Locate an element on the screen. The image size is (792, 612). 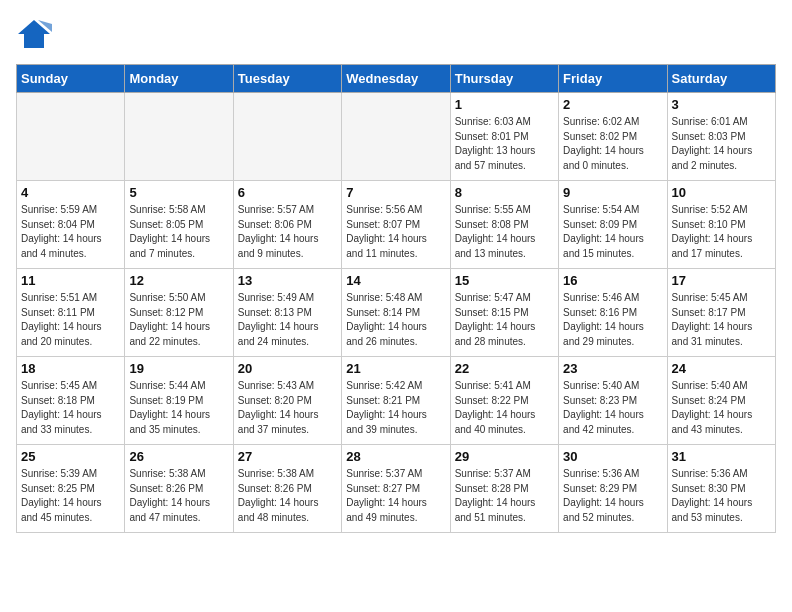
day-info: Sunrise: 5:59 AM Sunset: 8:04 PM Dayligh… is located at coordinates (70, 232).